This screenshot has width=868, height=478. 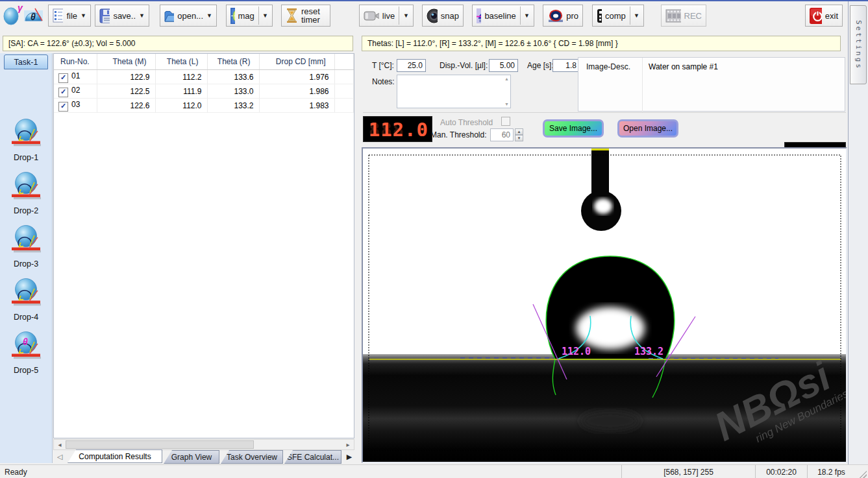 What do you see at coordinates (249, 16) in the screenshot?
I see `mag-button: mag ▼` at bounding box center [249, 16].